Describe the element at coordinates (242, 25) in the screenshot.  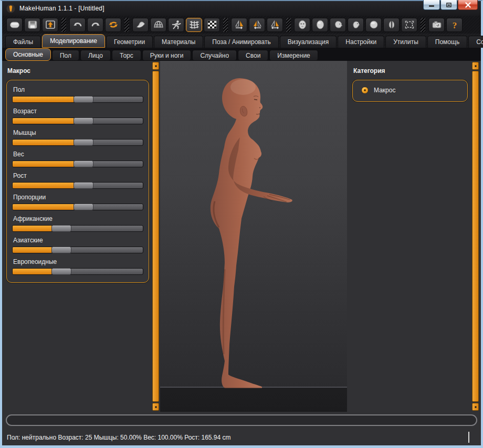
I see `toolbar: ?` at that location.